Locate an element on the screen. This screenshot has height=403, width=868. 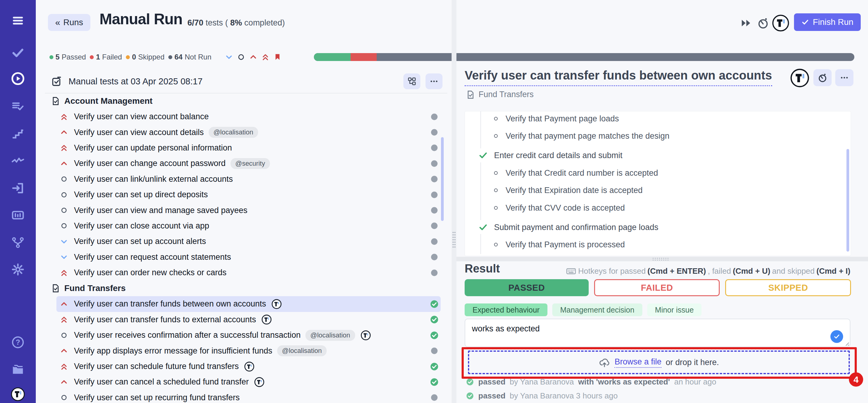
test-row: Verify user can close account via app is located at coordinates (249, 226).